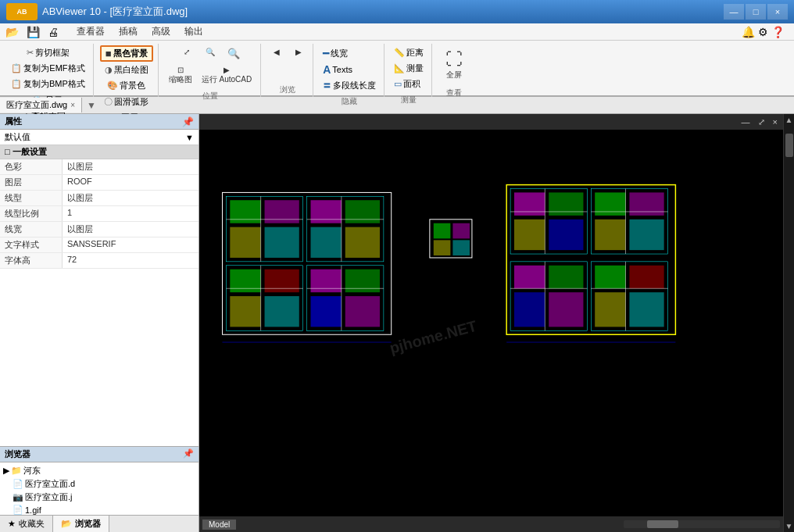 The width and height of the screenshot is (794, 532). What do you see at coordinates (41, 105) in the screenshot?
I see `document-tab-active: 医疗室立面.dwg ×` at bounding box center [41, 105].